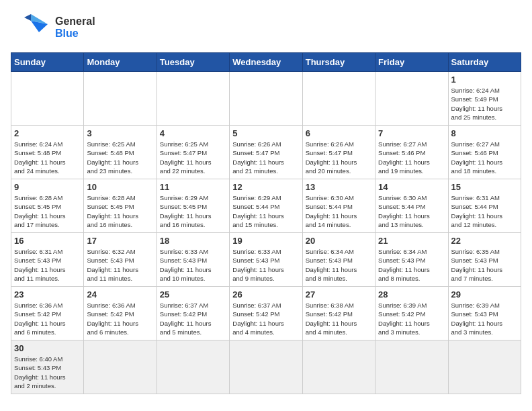  What do you see at coordinates (120, 152) in the screenshot?
I see `calendar-cell: 3Sunrise: 6:25 AM Sunset: 5:48 PM Daylig…` at bounding box center [120, 152].